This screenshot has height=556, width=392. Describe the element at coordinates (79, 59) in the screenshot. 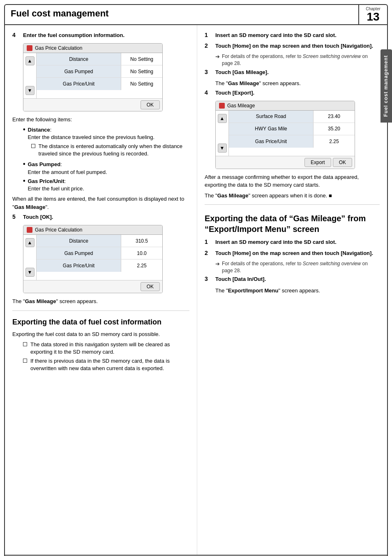

I see `row1-label: Distance` at that location.